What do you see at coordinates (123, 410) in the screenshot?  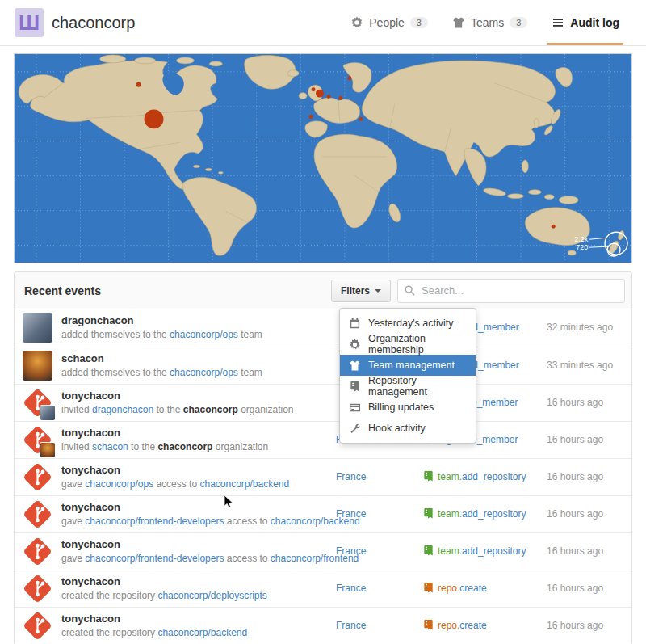 I see `description-link: dragonchacon` at bounding box center [123, 410].